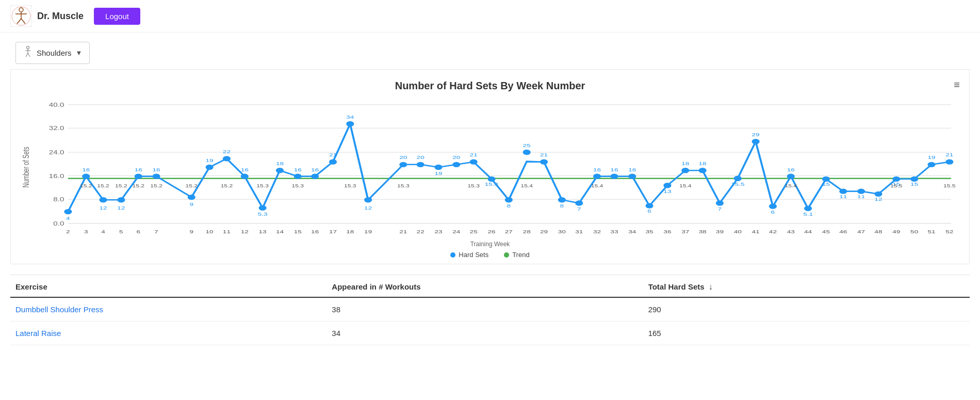 The height and width of the screenshot is (400, 980). What do you see at coordinates (949, 231) in the screenshot?
I see `svg-text: 52` at bounding box center [949, 231].